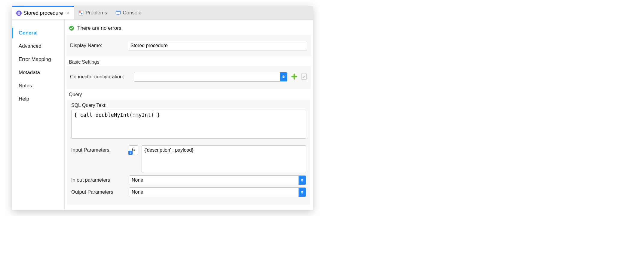 The height and width of the screenshot is (275, 644). What do you see at coordinates (24, 99) in the screenshot?
I see `sidebar-item-label: Help` at bounding box center [24, 99].